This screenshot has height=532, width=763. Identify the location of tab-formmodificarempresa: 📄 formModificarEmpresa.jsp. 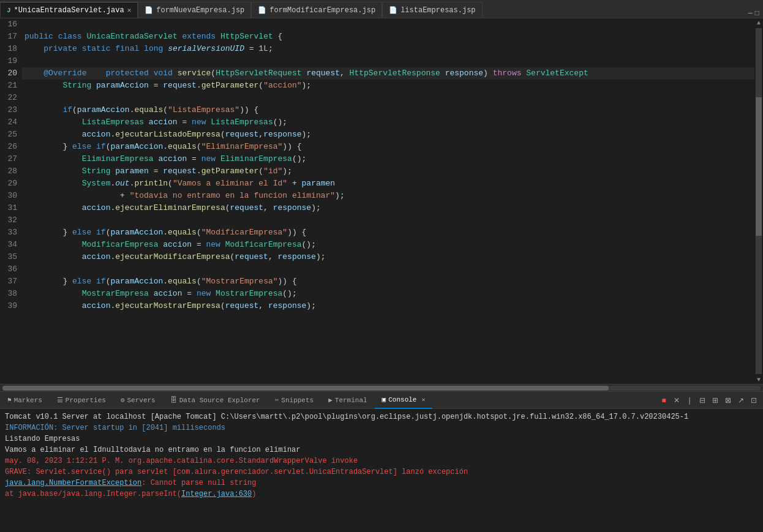
(317, 10).